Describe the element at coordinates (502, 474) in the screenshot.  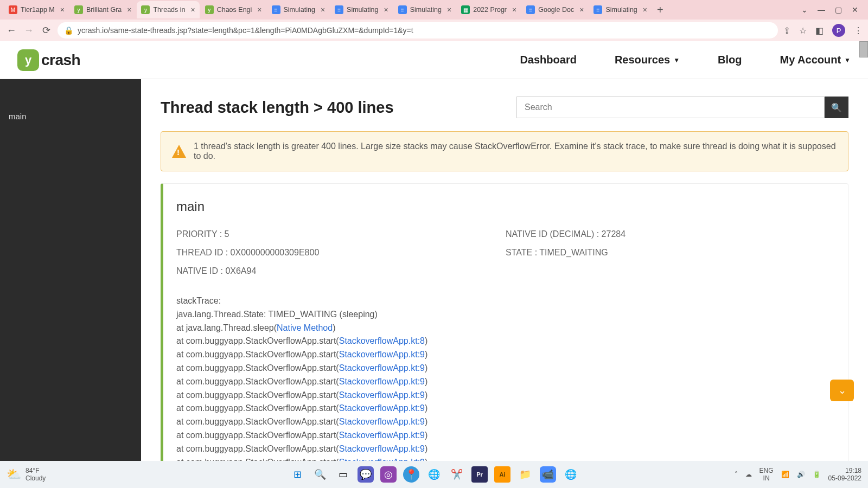
I see `app-icon: Ai` at that location.